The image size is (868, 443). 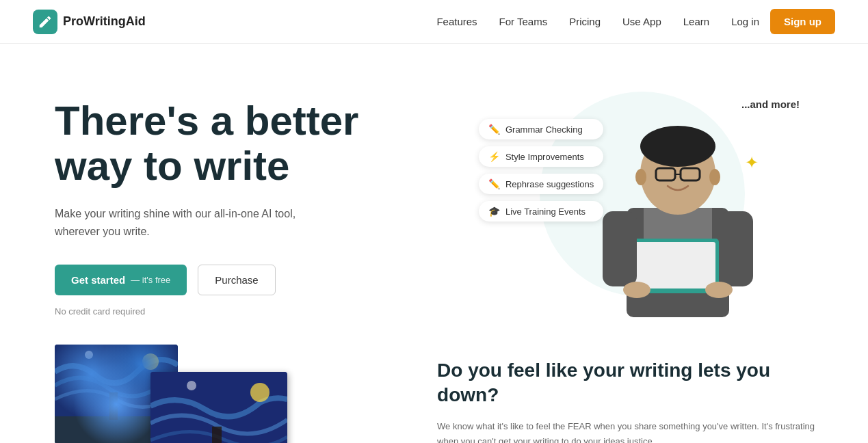 What do you see at coordinates (541, 211) in the screenshot?
I see `chip-training: 🎓 Live Training Events` at bounding box center [541, 211].